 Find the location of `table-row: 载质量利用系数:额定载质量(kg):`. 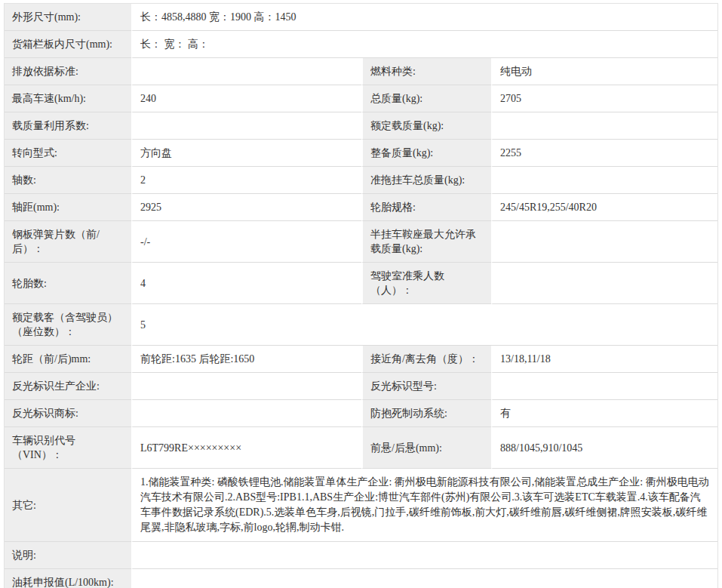

table-row: 载质量利用系数:额定载质量(kg): is located at coordinates (361, 126).